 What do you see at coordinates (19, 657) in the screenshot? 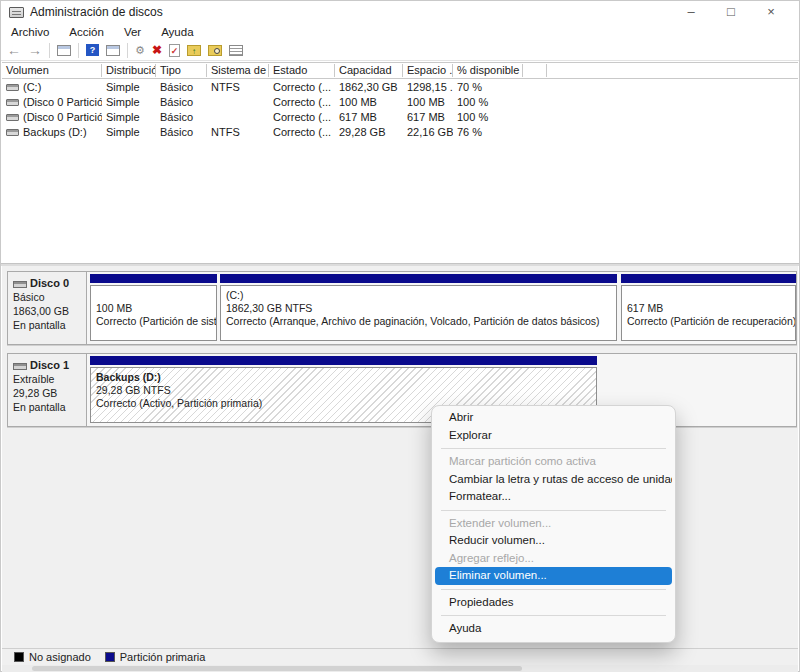
I see `unallocated-swatch` at bounding box center [19, 657].